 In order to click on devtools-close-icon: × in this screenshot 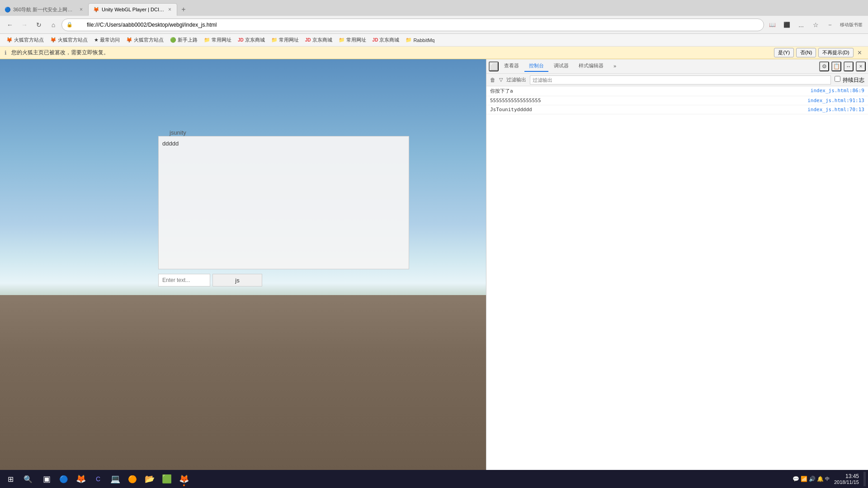, I will do `click(861, 66)`.